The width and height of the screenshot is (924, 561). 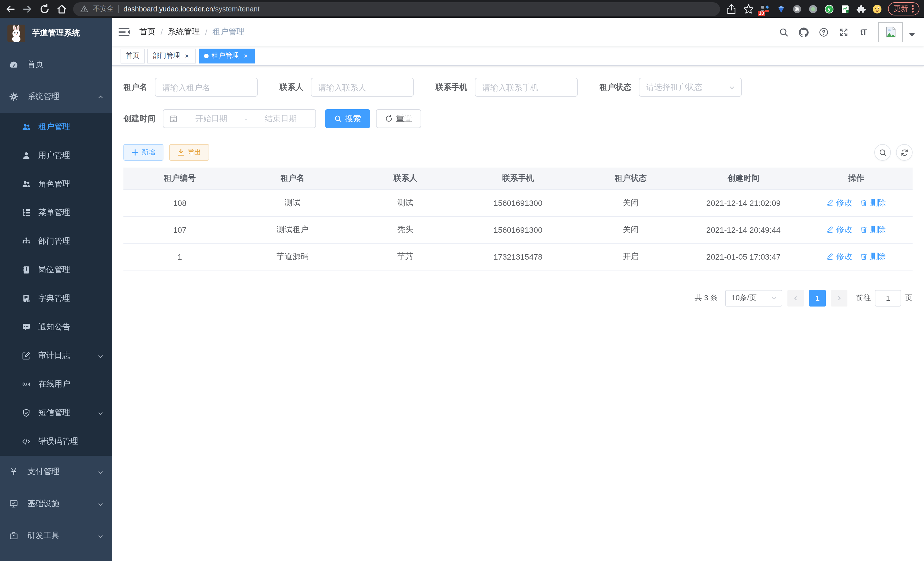 I want to click on tab-tenant: 租户管理, so click(x=227, y=56).